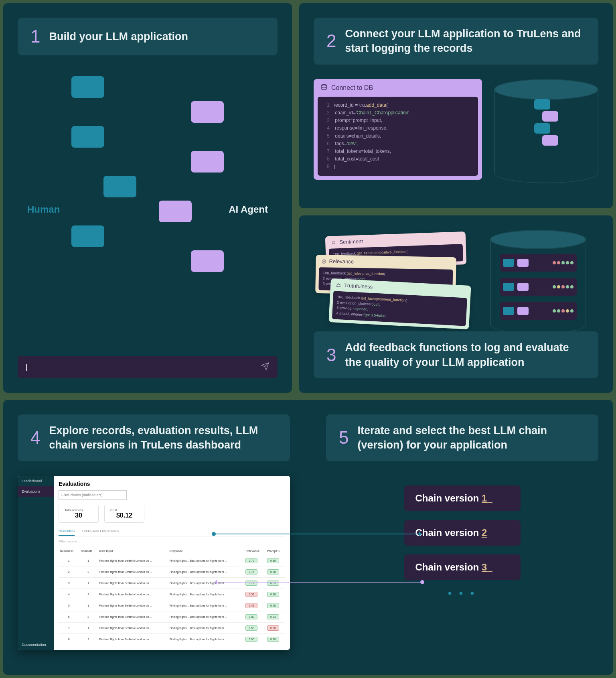  What do you see at coordinates (154, 438) in the screenshot?
I see `step-4-card: 4 Explore records, evaluation results, L…` at bounding box center [154, 438].